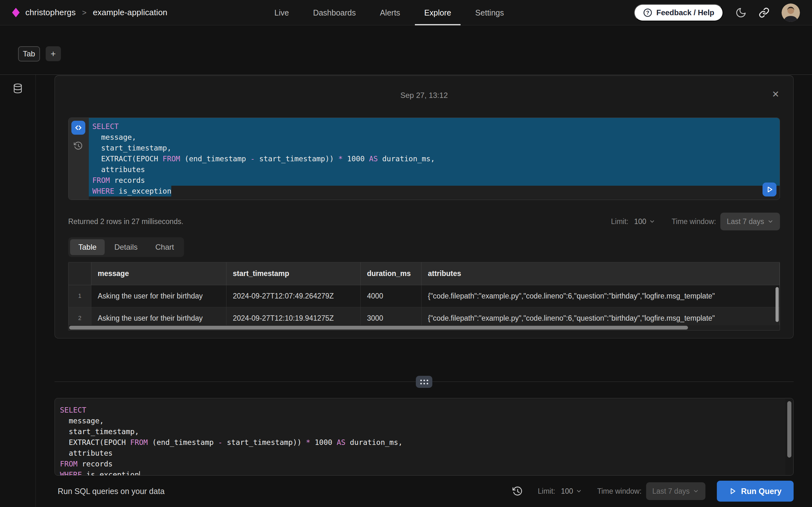  I want to click on result-view-tabs: TableDetailsChart, so click(126, 247).